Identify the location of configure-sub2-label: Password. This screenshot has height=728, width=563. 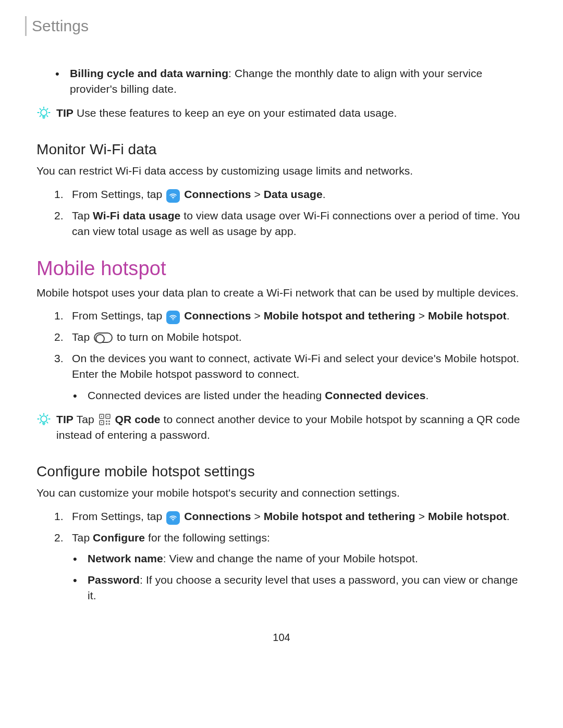
(114, 579).